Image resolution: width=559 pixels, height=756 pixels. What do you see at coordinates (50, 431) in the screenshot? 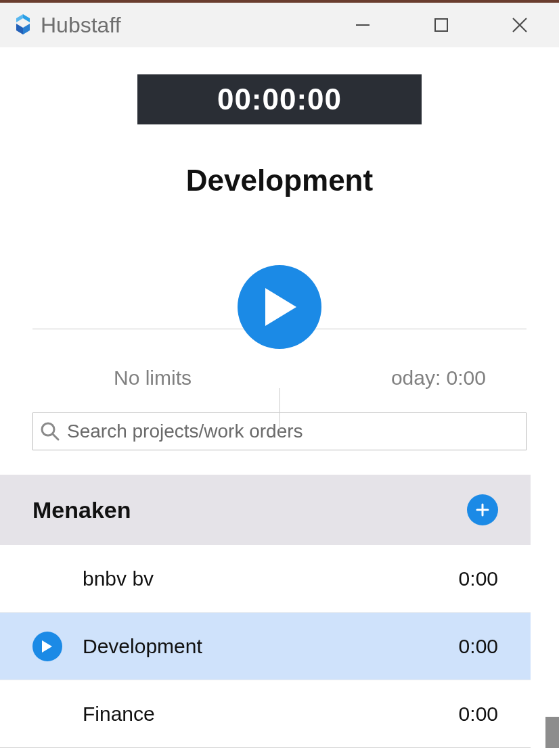
I see `search-icon` at bounding box center [50, 431].